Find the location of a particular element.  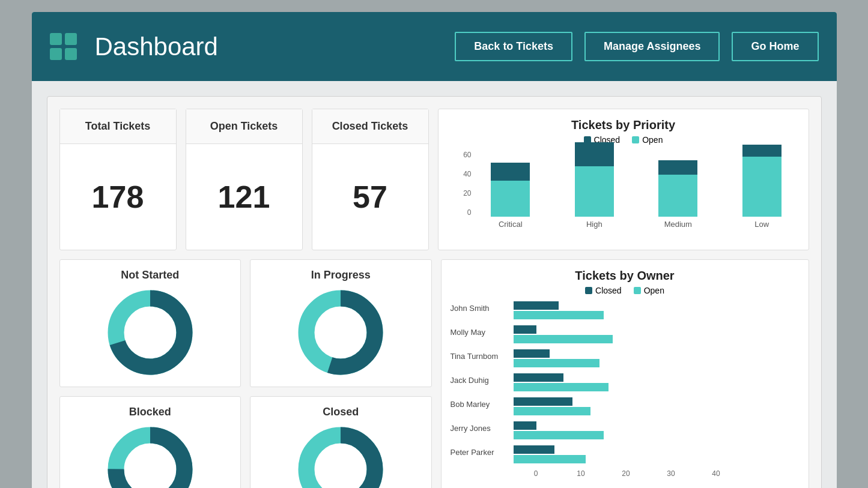

owner-name: Jack Duhig is located at coordinates (470, 381).